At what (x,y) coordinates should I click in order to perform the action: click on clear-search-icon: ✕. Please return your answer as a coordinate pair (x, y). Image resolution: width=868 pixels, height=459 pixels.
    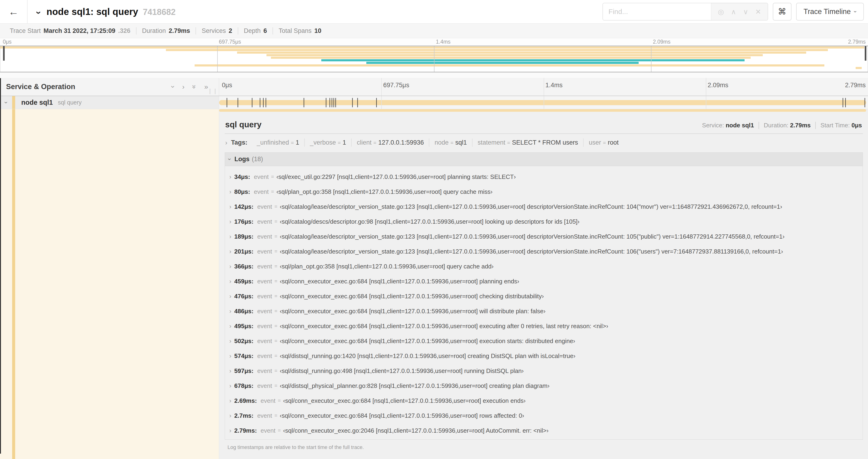
    Looking at the image, I should click on (758, 12).